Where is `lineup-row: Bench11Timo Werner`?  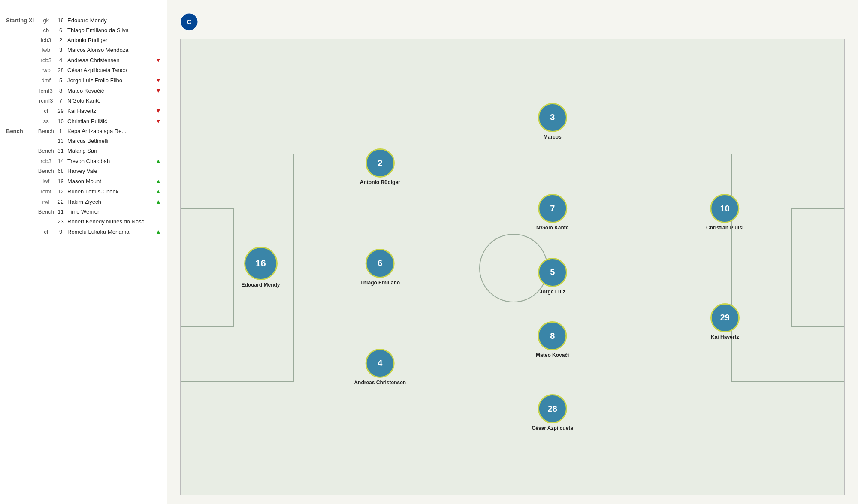 lineup-row: Bench11Timo Werner is located at coordinates (84, 212).